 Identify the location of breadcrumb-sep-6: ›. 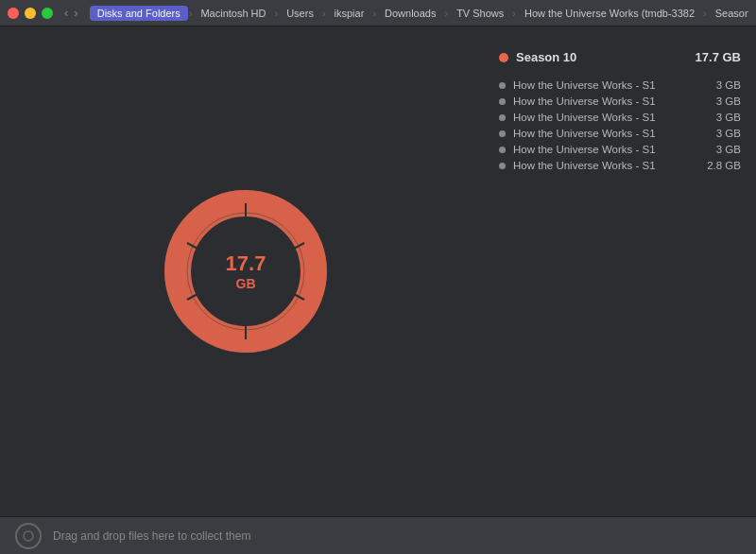
(514, 13).